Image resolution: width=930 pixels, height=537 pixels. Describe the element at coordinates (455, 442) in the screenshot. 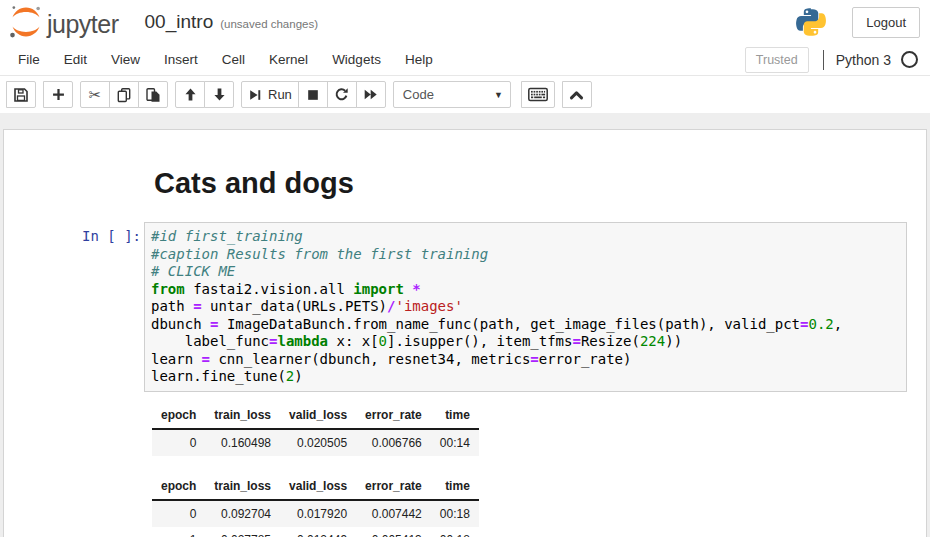

I see `table-cell: 00:14` at that location.